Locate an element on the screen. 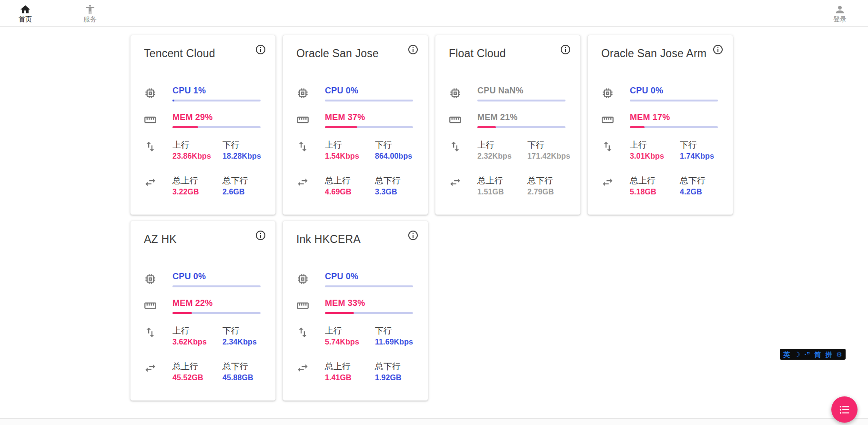 Image resolution: width=868 pixels, height=425 pixels. mem-label: MEM 37% is located at coordinates (369, 117).